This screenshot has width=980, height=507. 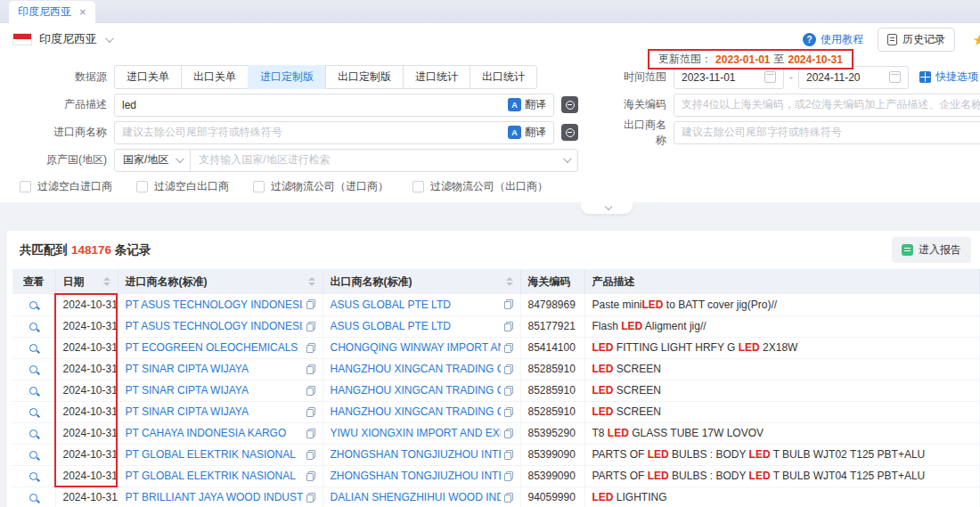 I want to click on tutorial-button: ? 使用教程, so click(x=833, y=39).